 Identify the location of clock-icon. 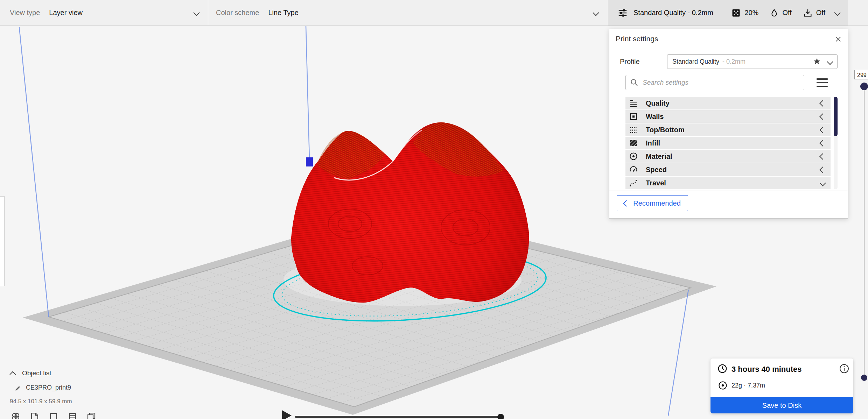
(722, 369).